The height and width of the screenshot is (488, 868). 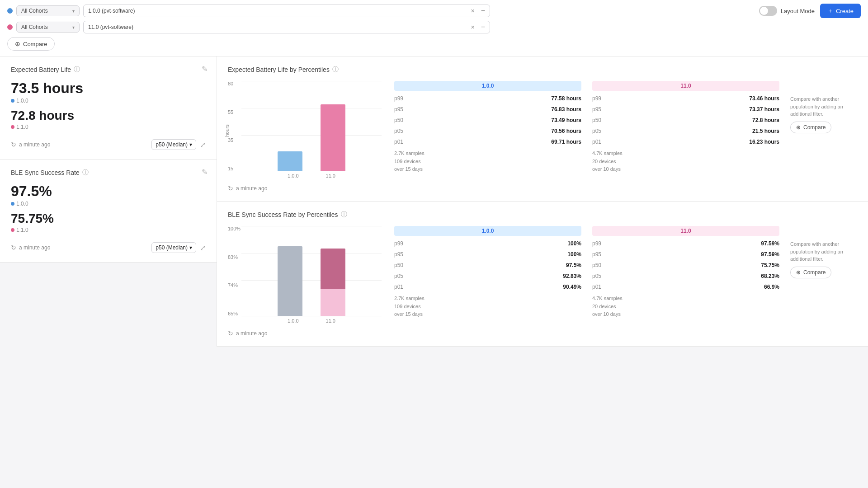 What do you see at coordinates (686, 86) in the screenshot?
I see `battery-stats-header-2: 11.0` at bounding box center [686, 86].